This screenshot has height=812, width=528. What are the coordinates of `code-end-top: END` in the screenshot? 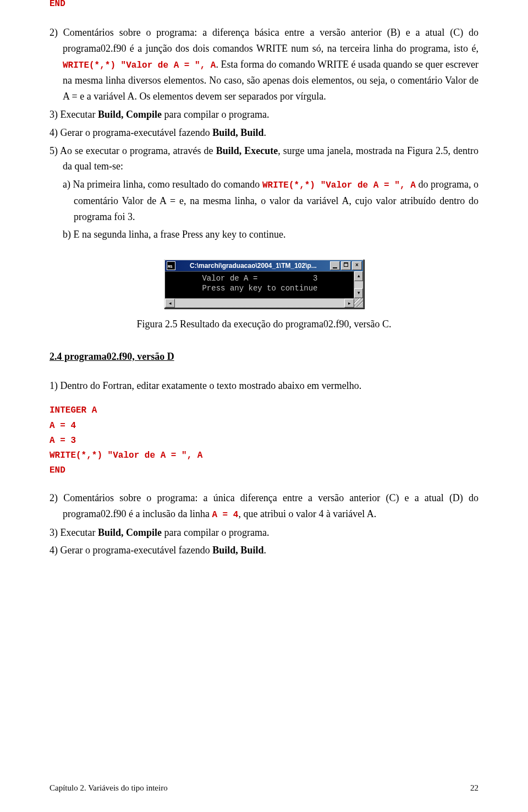 It's located at (264, 6).